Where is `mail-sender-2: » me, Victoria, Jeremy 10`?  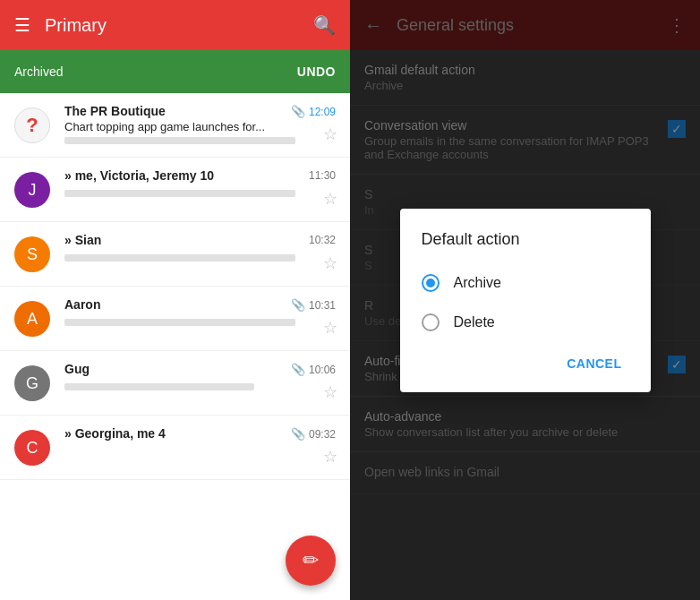 mail-sender-2: » me, Victoria, Jeremy 10 is located at coordinates (140, 176).